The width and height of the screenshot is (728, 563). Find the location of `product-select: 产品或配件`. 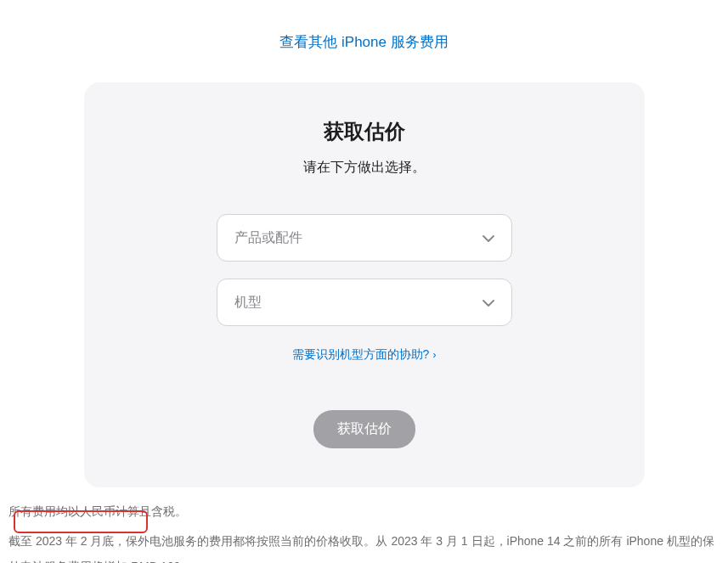

product-select: 产品或配件 is located at coordinates (364, 238).